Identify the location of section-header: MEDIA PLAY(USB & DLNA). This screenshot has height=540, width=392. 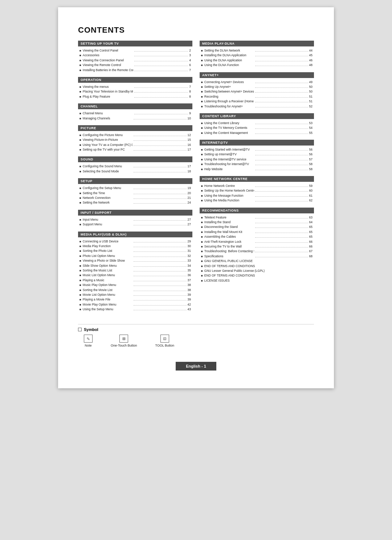
(135, 234).